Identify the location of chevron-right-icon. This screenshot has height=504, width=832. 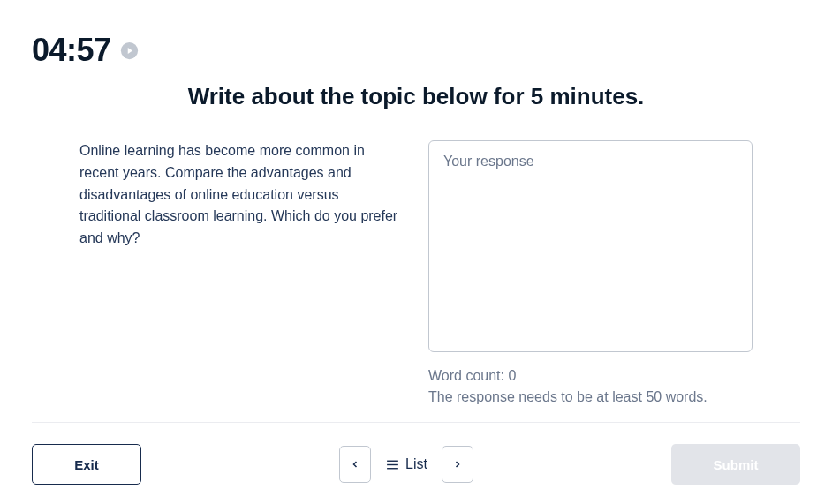
(458, 464).